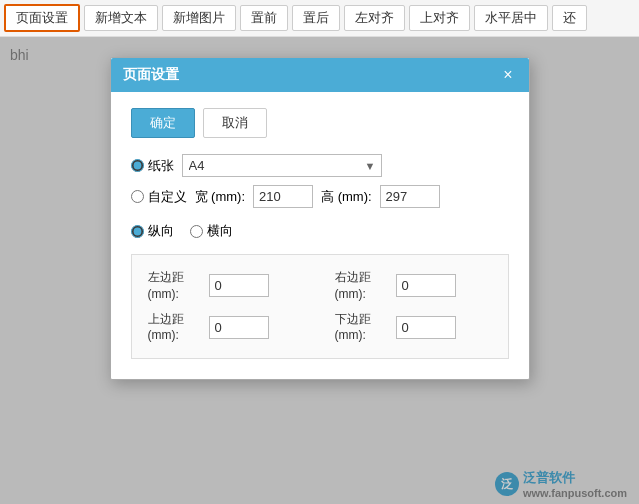  What do you see at coordinates (316, 18) in the screenshot?
I see `send-back-button: 置后` at bounding box center [316, 18].